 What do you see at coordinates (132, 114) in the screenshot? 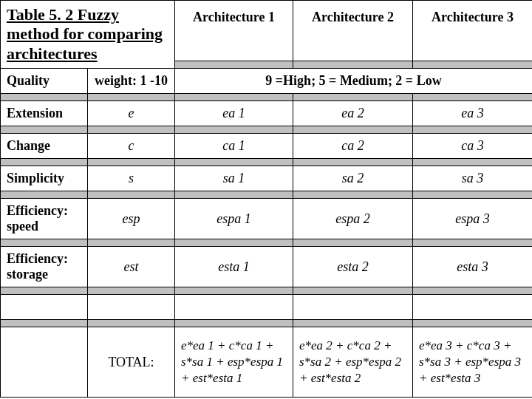
I see `cell-weight: e` at bounding box center [132, 114].